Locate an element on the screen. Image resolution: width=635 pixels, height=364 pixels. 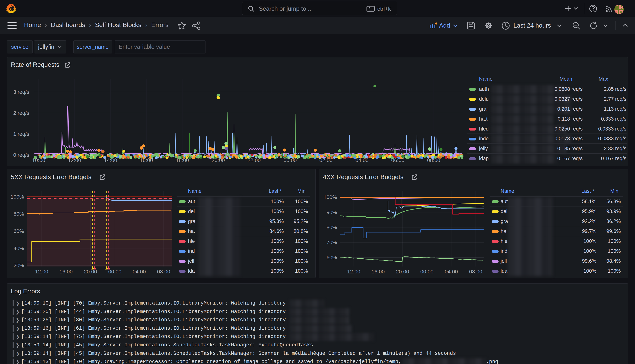
svg-text: 40% is located at coordinates (19, 248).